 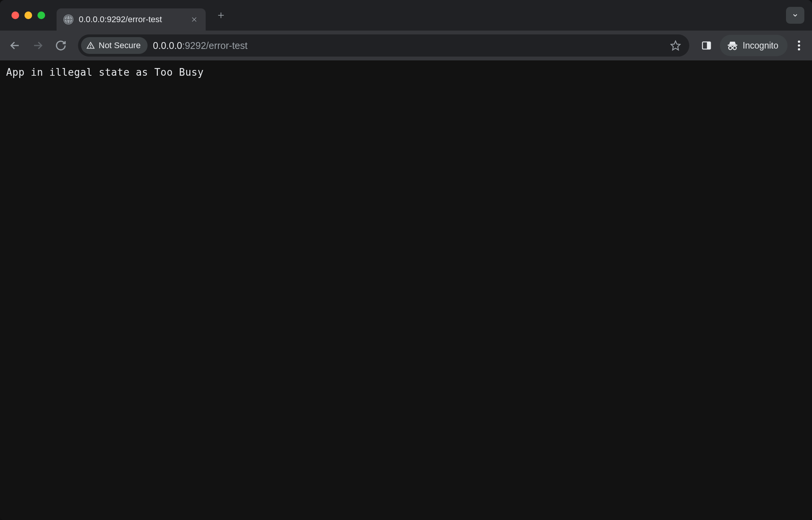 What do you see at coordinates (761, 46) in the screenshot?
I see `incognito-label: Incognito` at bounding box center [761, 46].